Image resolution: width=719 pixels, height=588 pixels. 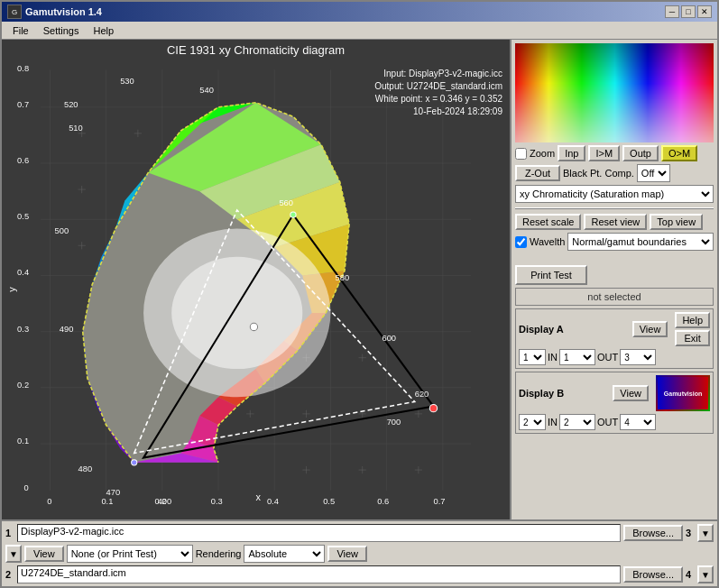 I want to click on zoom-checkbox, so click(x=521, y=153).